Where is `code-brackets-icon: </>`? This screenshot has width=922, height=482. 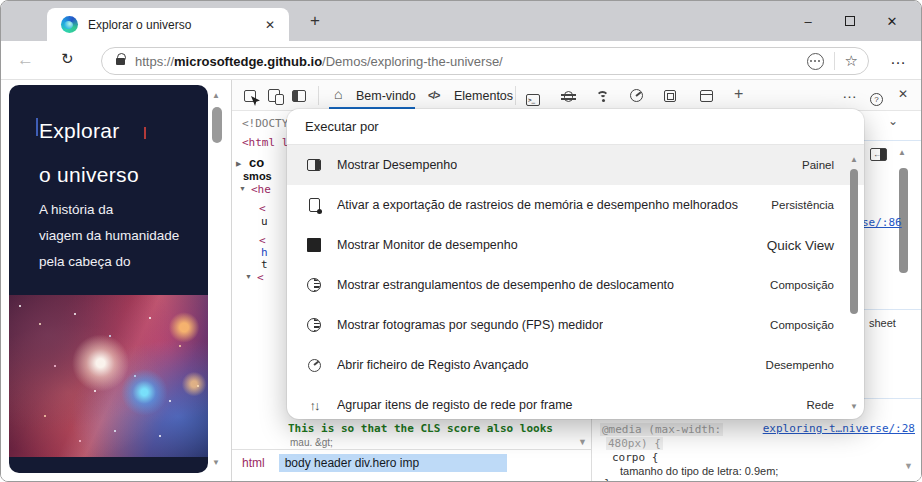
code-brackets-icon: </> is located at coordinates (434, 96).